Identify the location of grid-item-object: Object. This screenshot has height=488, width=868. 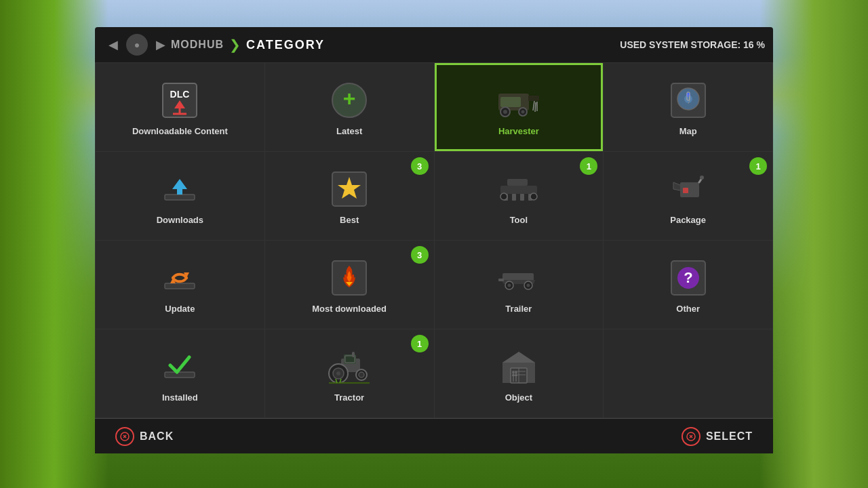
(519, 373).